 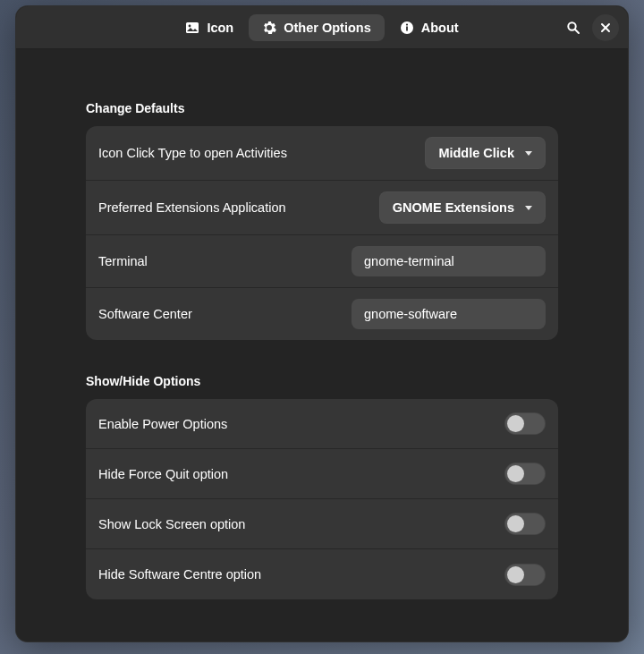 I want to click on row-lock-screen: Show Lock Screen option, so click(x=322, y=524).